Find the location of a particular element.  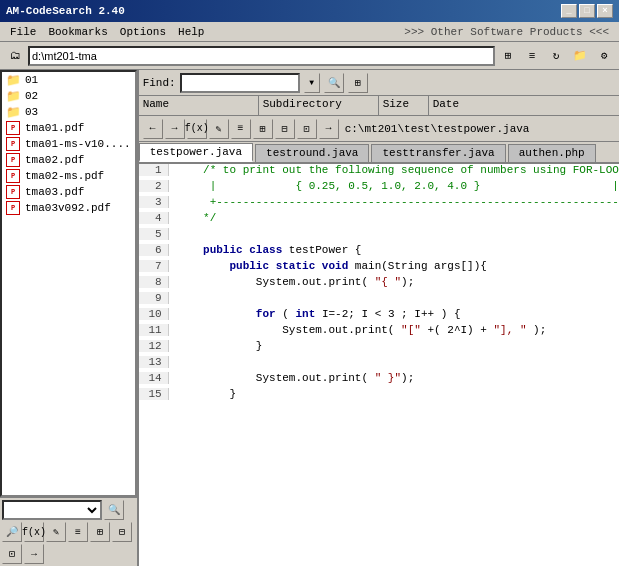

table-row: 2 | { 0.25, 0.5, 1.0, 2.0, 4.0 } | is located at coordinates (379, 188).